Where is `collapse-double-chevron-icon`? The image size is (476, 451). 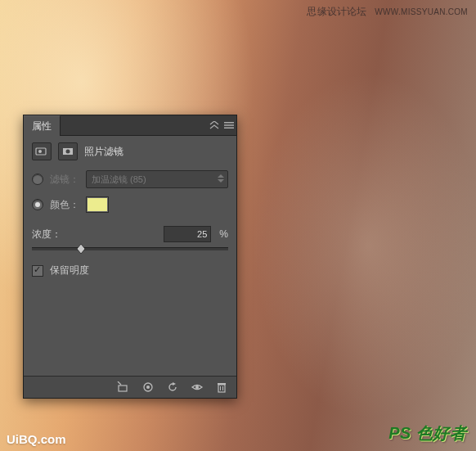
collapse-double-chevron-icon is located at coordinates (214, 125).